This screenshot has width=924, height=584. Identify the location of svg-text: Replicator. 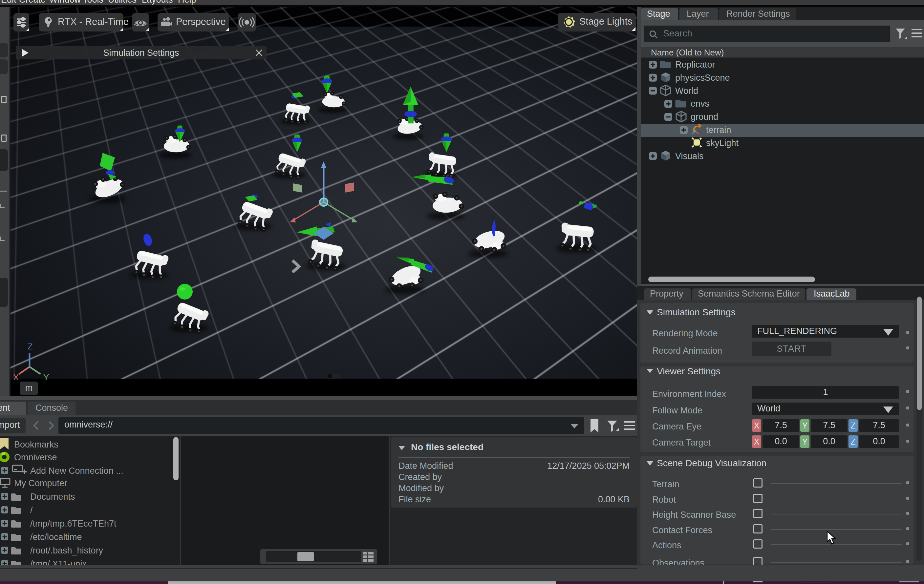
(695, 64).